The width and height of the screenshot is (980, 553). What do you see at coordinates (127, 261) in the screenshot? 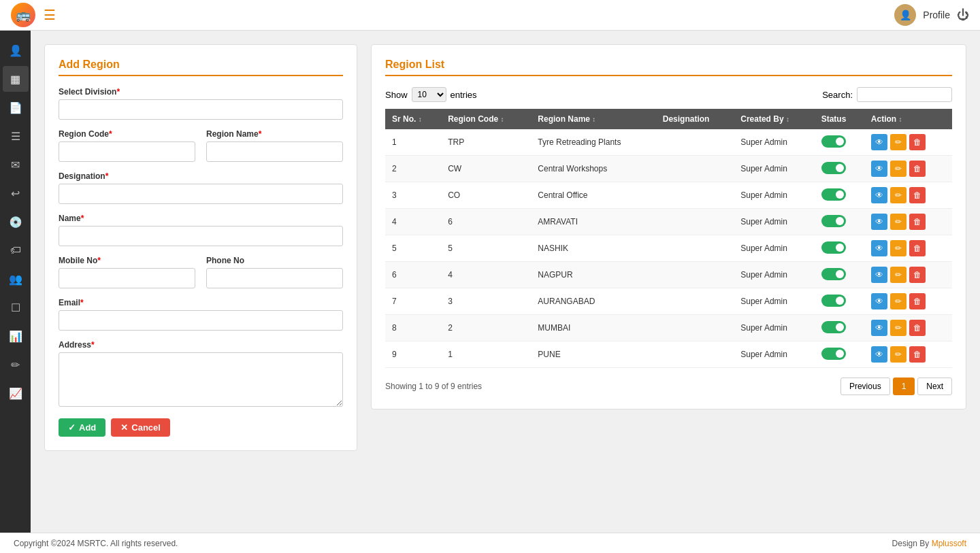
I see `mobile-no-label: Mobile No*` at bounding box center [127, 261].